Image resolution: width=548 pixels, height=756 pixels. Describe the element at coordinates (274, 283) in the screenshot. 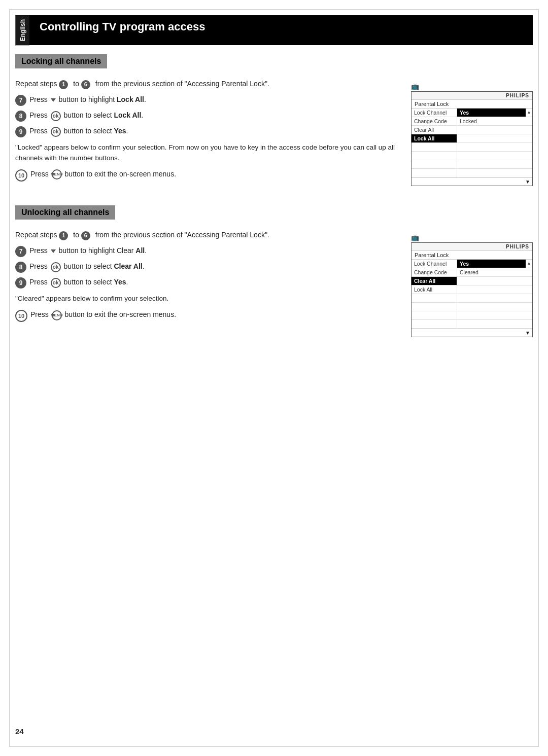

I see `unlocking-two-col: Repeat steps 1 to 6 from the previous se…` at that location.